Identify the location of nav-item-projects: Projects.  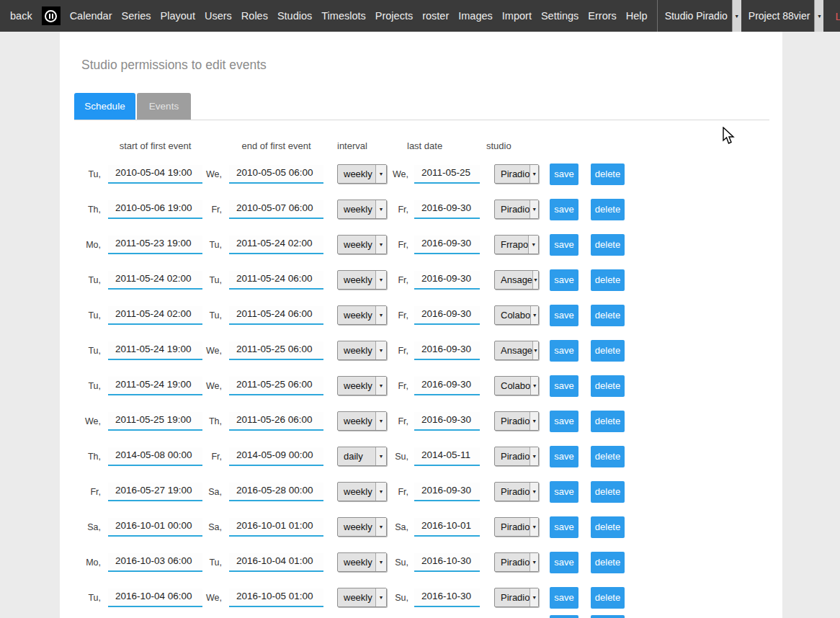
(394, 16).